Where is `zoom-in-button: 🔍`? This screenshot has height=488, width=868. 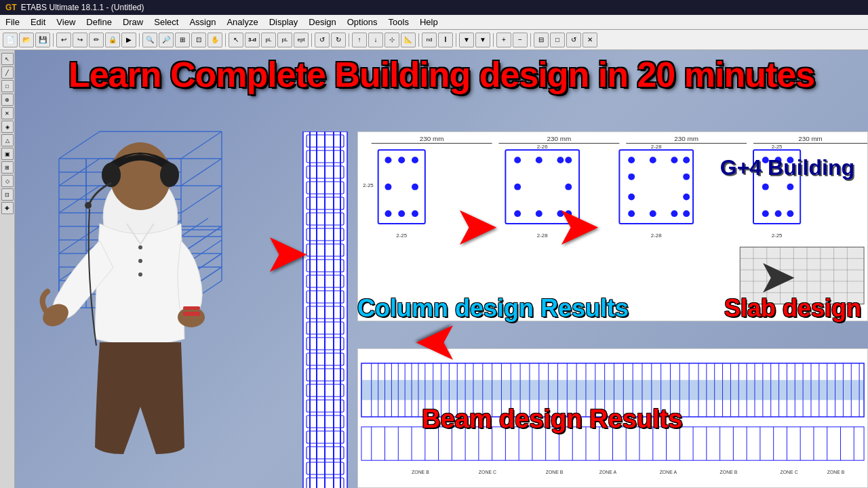
zoom-in-button: 🔍 is located at coordinates (150, 40).